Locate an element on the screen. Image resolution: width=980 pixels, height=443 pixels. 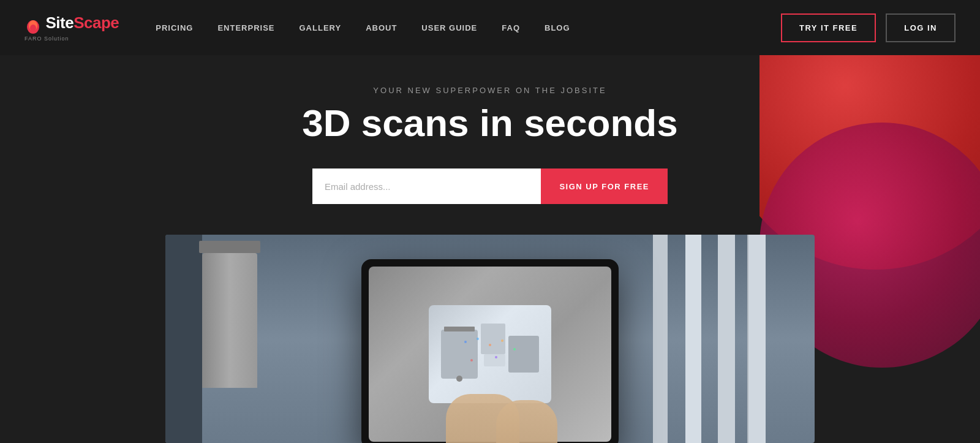
nav-link-pricing: PRICING is located at coordinates (174, 28).